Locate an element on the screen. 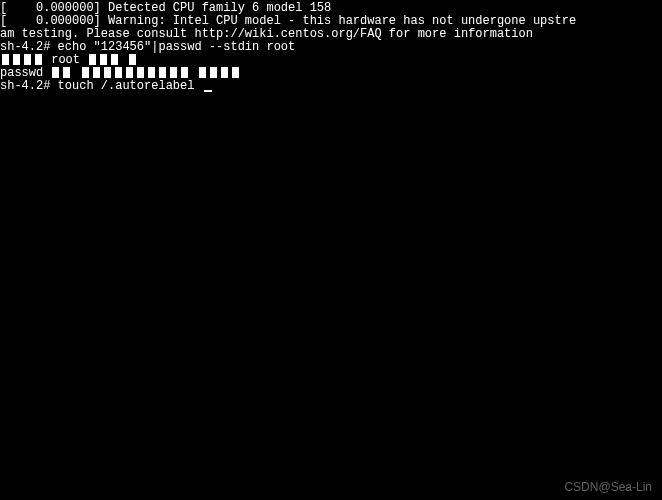 This screenshot has width=662, height=500. garbled-prefix: passwd is located at coordinates (22, 73).